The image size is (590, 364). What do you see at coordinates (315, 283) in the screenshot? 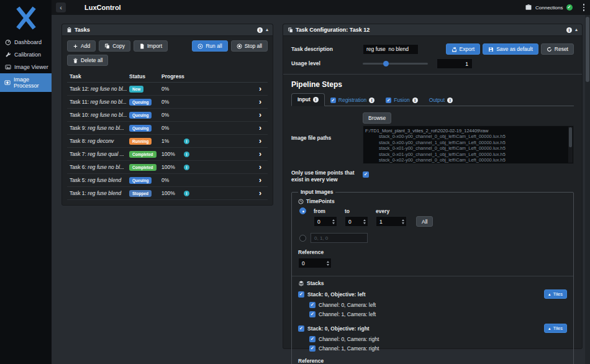
I see `stacks-label: Stacks` at bounding box center [315, 283].